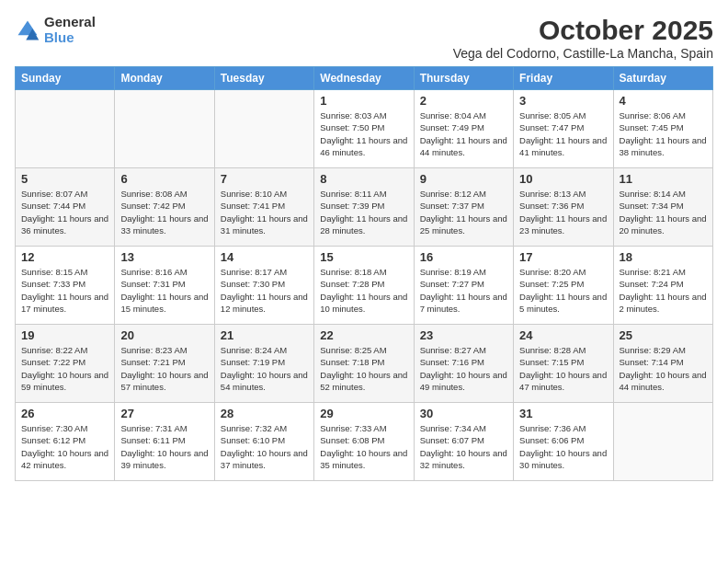 This screenshot has width=728, height=563. What do you see at coordinates (364, 285) in the screenshot?
I see `calendar-cell: 15Sunrise: 8:18 AM Sunset: 7:28 PM Dayli…` at bounding box center [364, 285].